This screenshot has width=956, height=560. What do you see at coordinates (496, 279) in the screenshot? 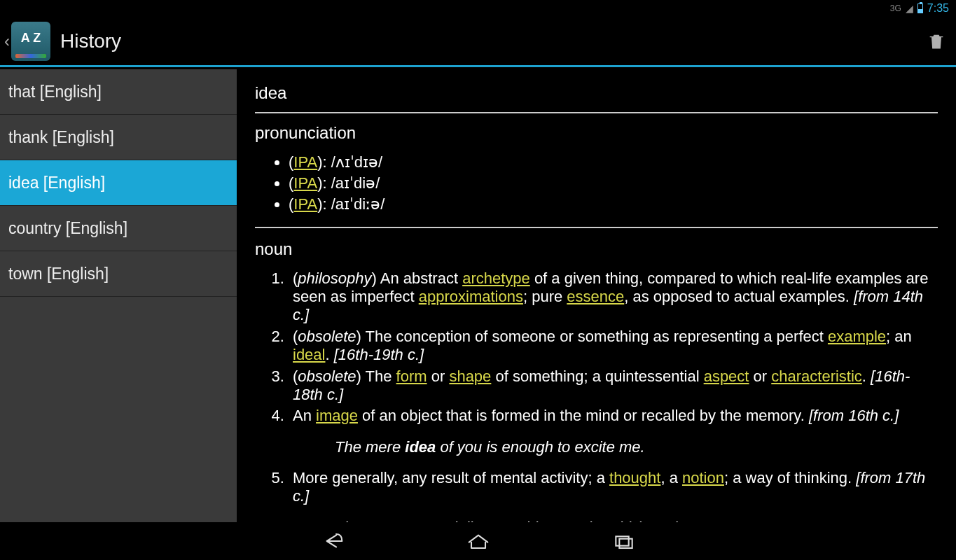
I see `link-archetype: archetype` at bounding box center [496, 279].